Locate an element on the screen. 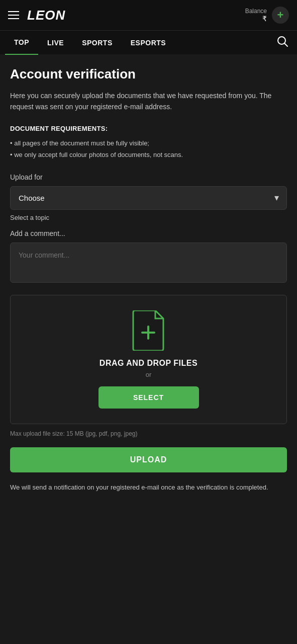 This screenshot has height=644, width=297. requirement-item-2: • we only accept full colour photos of d… is located at coordinates (149, 155).